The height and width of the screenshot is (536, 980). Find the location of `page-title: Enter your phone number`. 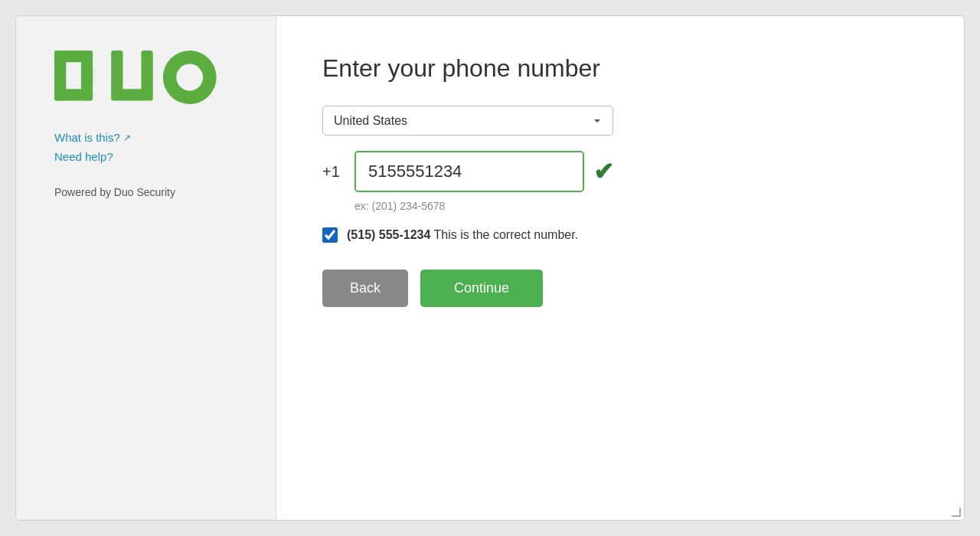

page-title: Enter your phone number is located at coordinates (620, 69).